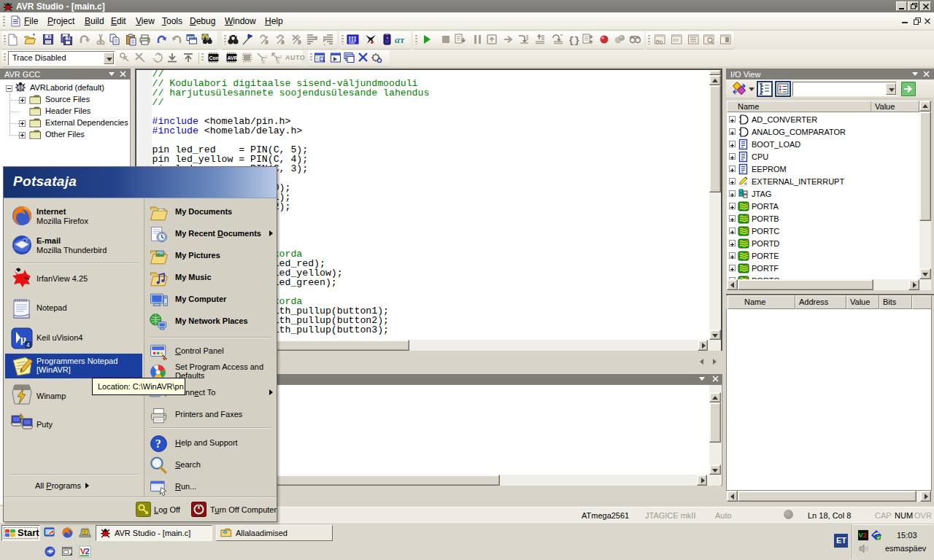  I want to click on svg-text: T, so click(154, 60).